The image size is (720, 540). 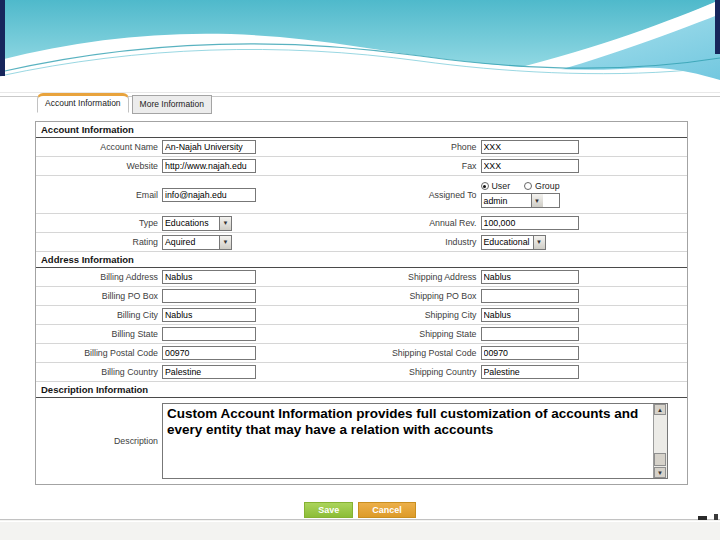 What do you see at coordinates (547, 186) in the screenshot?
I see `radio-label-group: Group` at bounding box center [547, 186].